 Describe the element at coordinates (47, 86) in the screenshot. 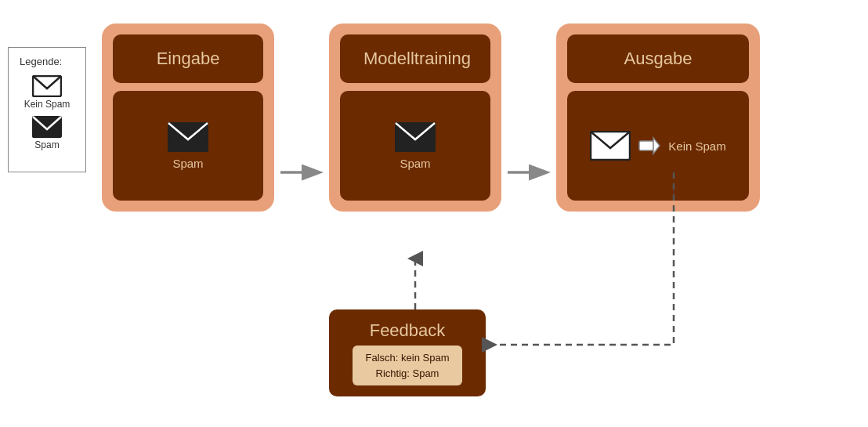

I see `kein-spam-icon` at that location.